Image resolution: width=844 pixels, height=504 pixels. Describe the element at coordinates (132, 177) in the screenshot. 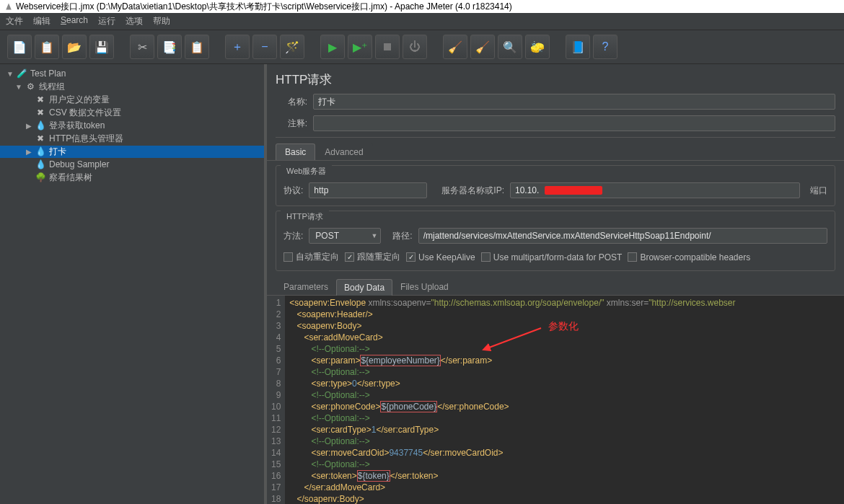

I see `tree-item: 🌳察看结果树` at that location.